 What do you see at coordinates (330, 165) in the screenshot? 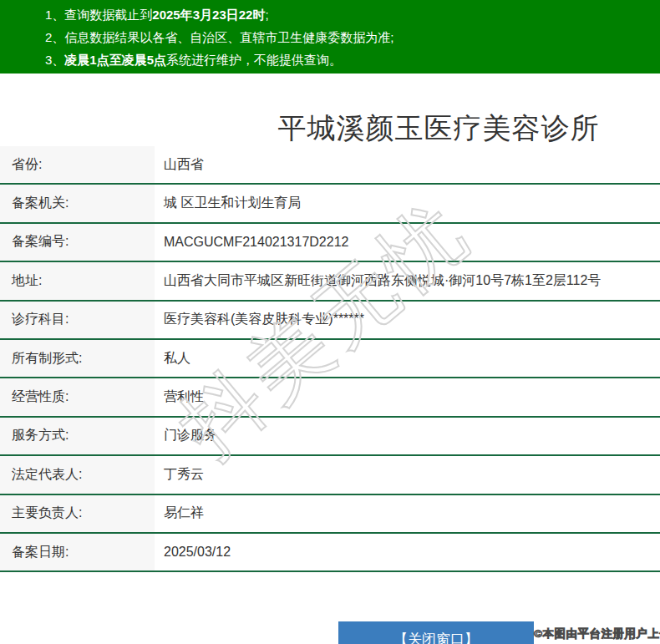
I see `table-row-province: 省份: 山西省` at bounding box center [330, 165].